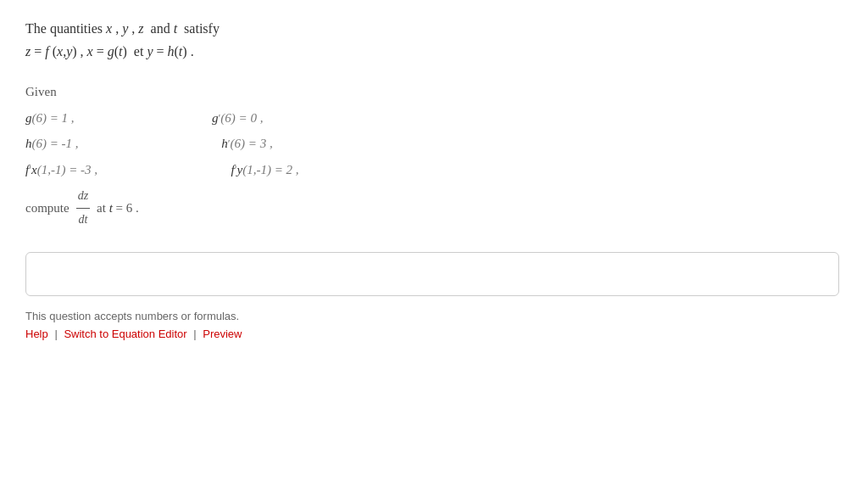  I want to click on fraction-dz-dt: dz dt, so click(83, 208).